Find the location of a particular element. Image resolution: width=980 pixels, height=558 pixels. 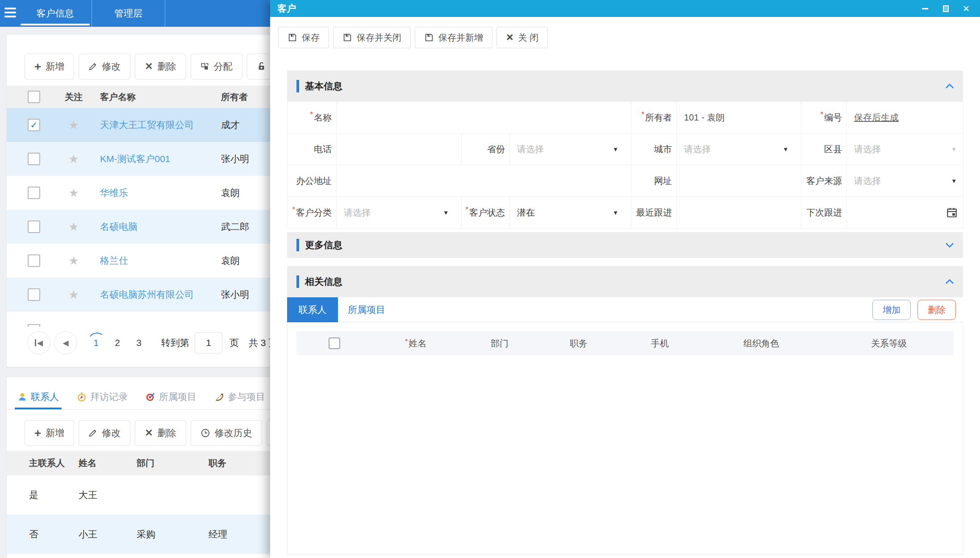

chevron-down-icon is located at coordinates (950, 245).